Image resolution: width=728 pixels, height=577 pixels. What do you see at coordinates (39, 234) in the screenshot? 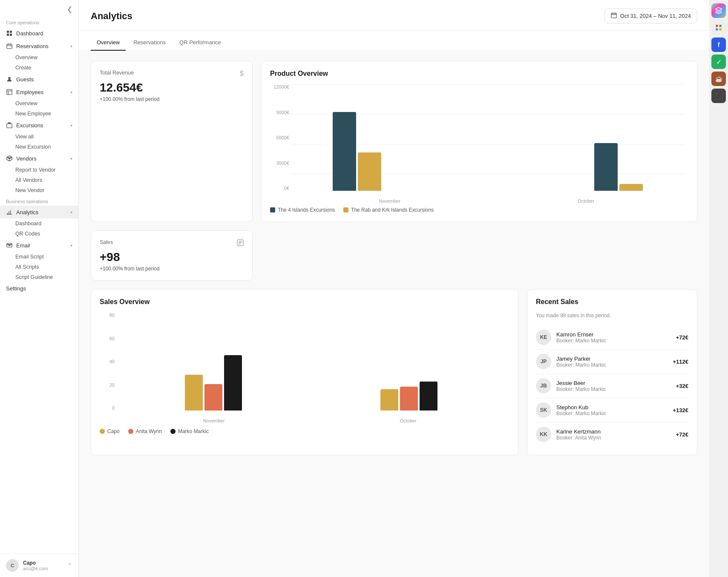
I see `sidebar-item-analytics-qrcodes: QR Codes` at bounding box center [39, 234].